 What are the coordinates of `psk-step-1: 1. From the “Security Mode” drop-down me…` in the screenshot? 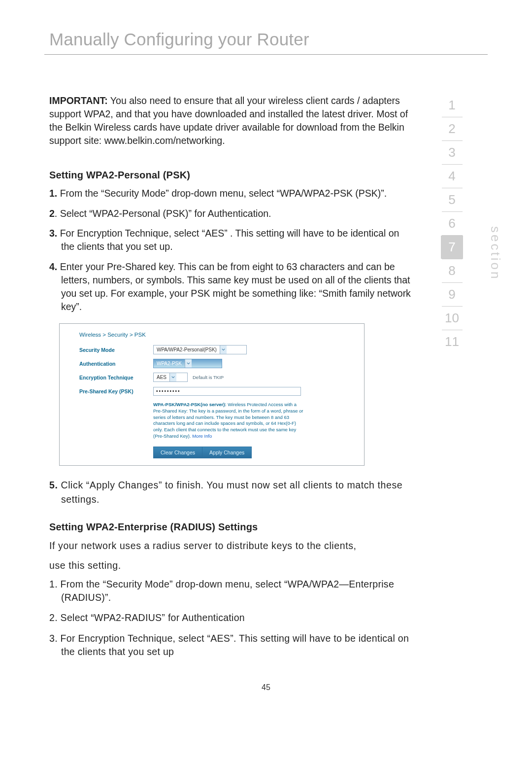 It's located at (232, 193).